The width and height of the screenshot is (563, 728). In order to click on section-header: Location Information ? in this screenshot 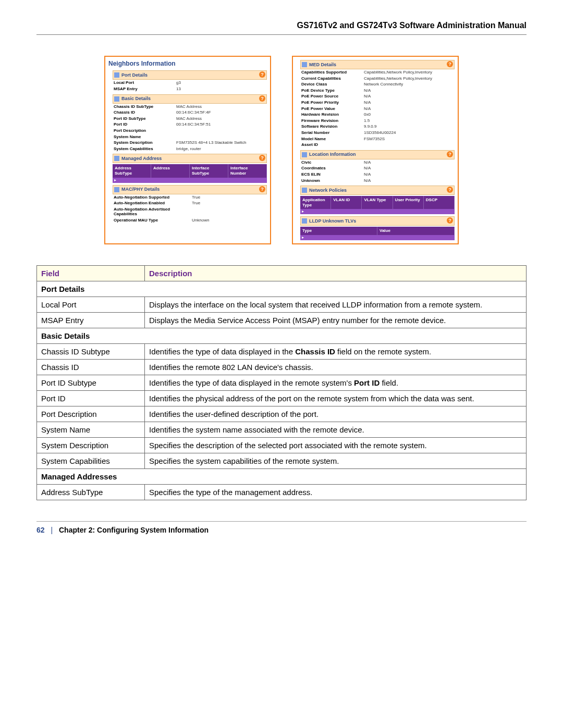, I will do `click(377, 155)`.